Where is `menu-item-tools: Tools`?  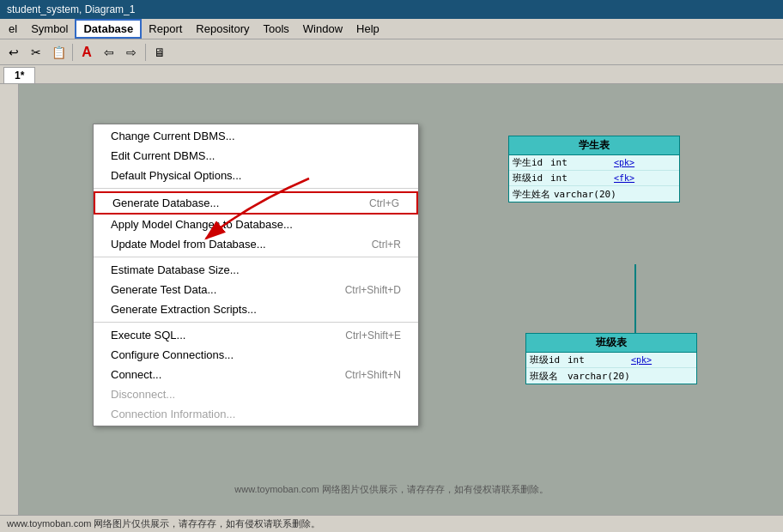 menu-item-tools: Tools is located at coordinates (276, 29).